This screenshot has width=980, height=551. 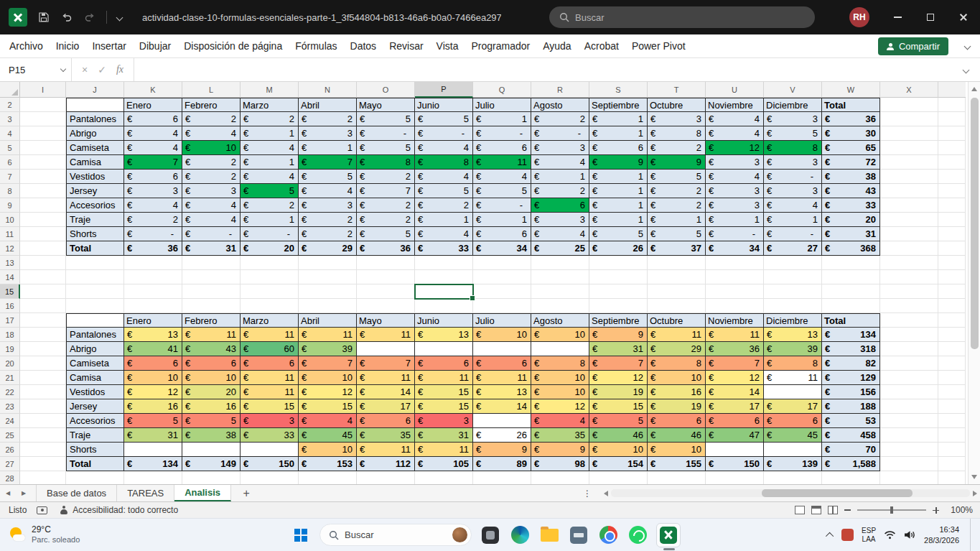 I want to click on row-header-21: 21, so click(x=10, y=378).